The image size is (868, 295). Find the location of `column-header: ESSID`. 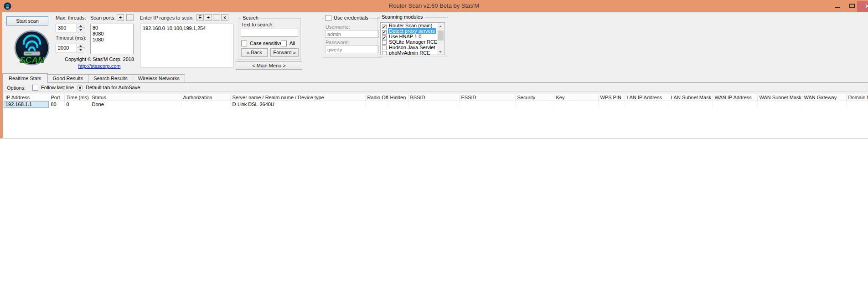

column-header: ESSID is located at coordinates (487, 97).